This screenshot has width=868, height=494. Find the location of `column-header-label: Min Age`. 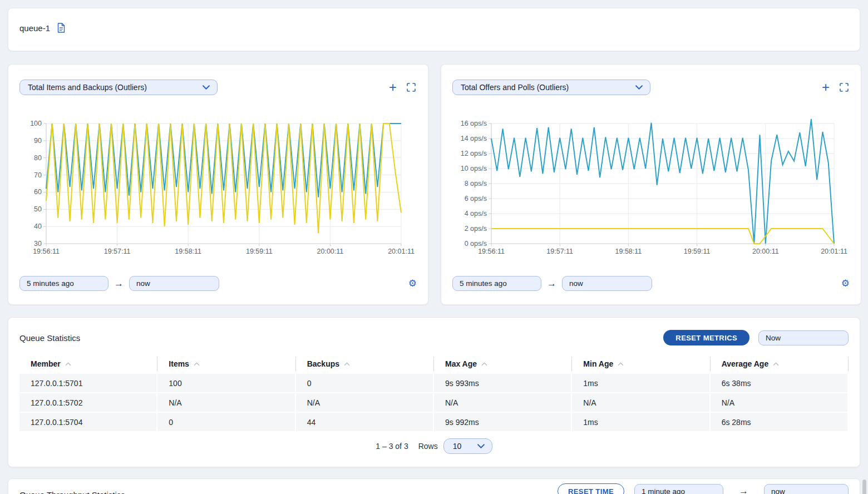

column-header-label: Min Age is located at coordinates (598, 364).